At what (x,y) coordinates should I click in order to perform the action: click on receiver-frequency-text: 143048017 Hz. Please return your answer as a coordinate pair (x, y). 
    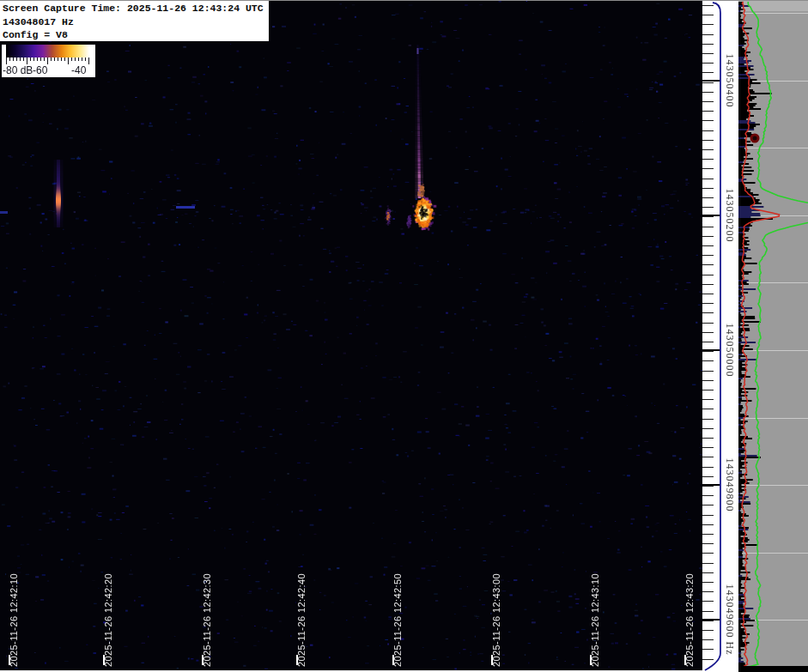
    Looking at the image, I should click on (136, 22).